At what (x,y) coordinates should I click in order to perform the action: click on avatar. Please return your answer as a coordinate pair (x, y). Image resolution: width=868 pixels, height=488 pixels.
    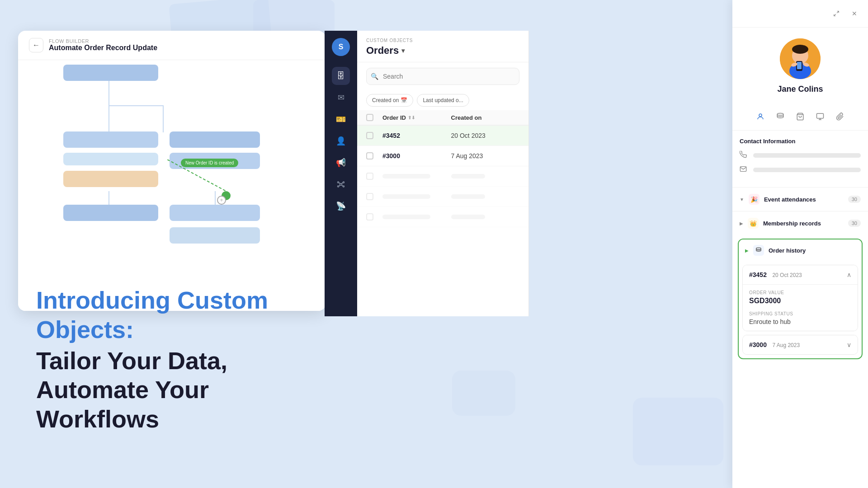
    Looking at the image, I should click on (800, 59).